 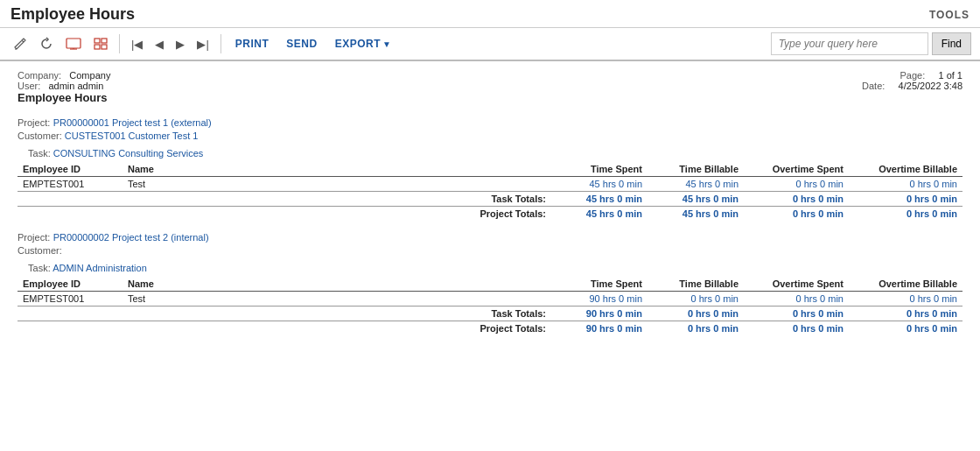 I want to click on task-totals-overtime-spent: 0 hrs 0 min, so click(x=796, y=200).